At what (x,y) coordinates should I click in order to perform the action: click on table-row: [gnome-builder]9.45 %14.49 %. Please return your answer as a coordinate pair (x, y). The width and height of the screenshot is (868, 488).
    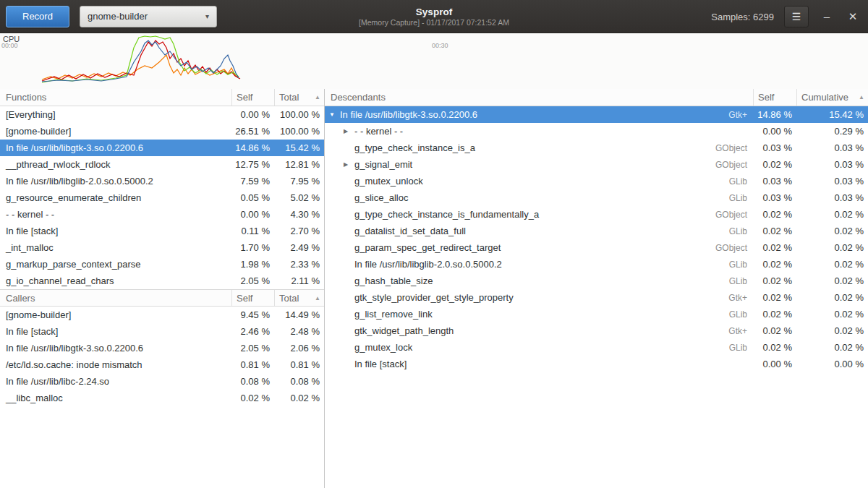
    Looking at the image, I should click on (162, 315).